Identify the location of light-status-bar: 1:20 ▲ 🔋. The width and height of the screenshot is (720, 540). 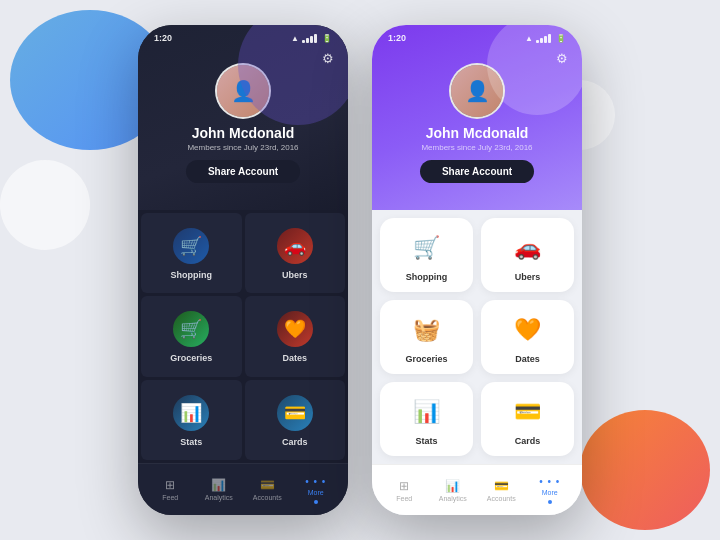
(477, 38).